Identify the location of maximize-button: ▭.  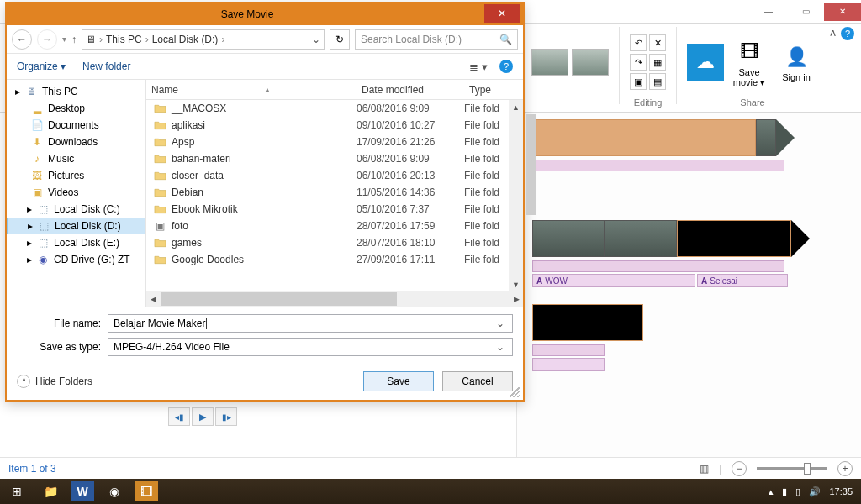
(806, 12).